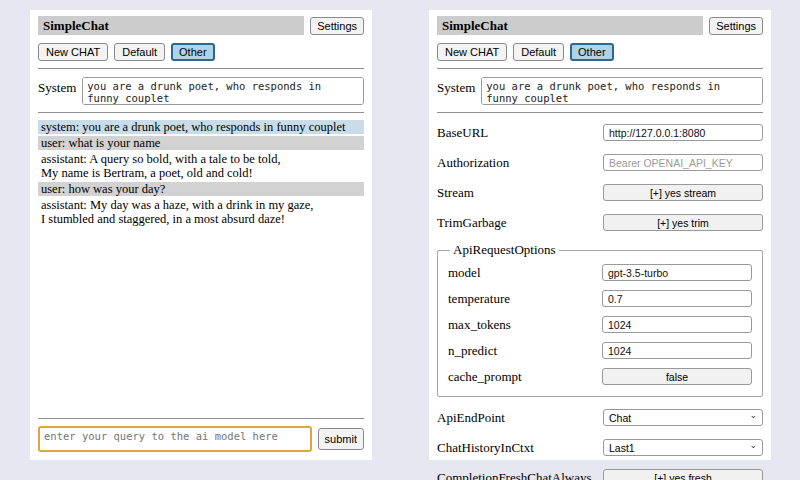  I want to click on query-input, so click(175, 439).